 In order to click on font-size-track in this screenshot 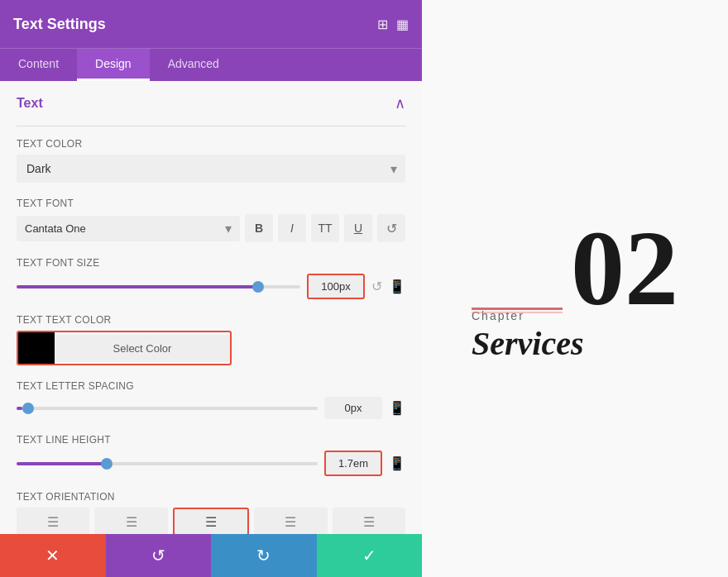, I will do `click(159, 287)`.